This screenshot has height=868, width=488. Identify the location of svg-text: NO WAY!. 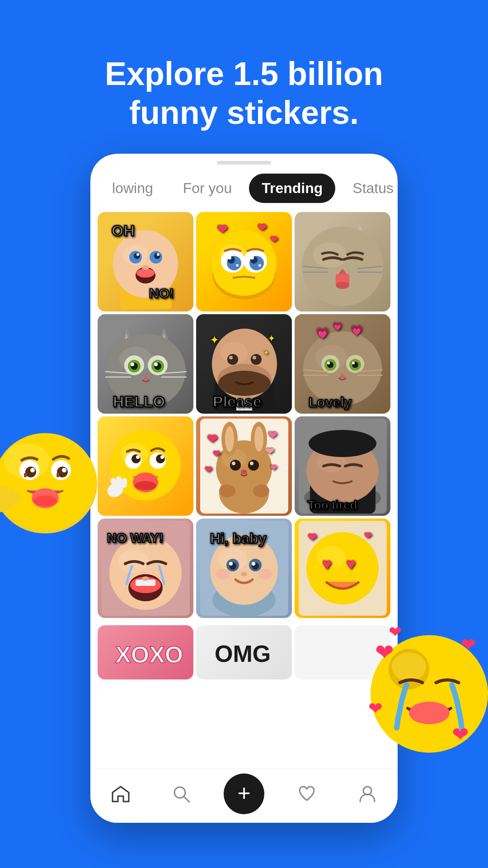
(136, 538).